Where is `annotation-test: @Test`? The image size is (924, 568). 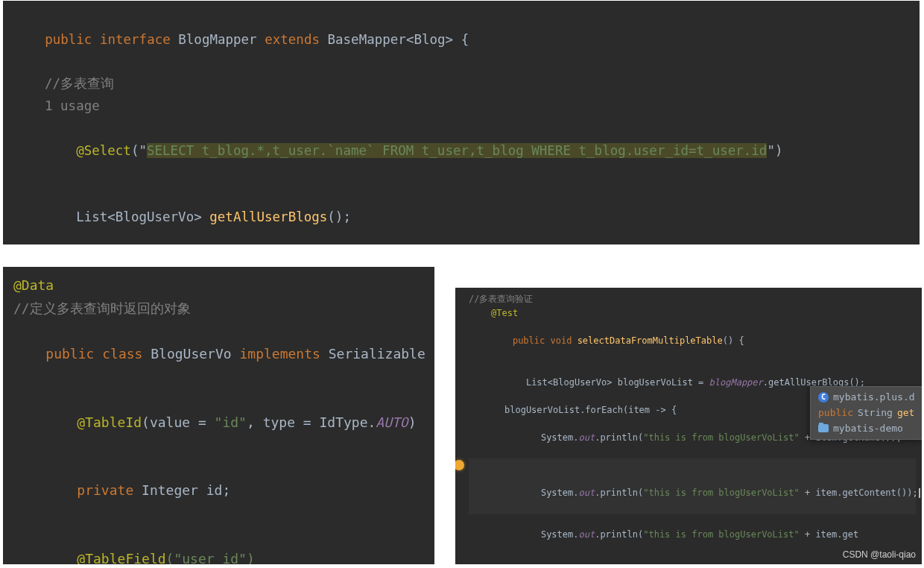
annotation-test: @Test is located at coordinates (692, 313).